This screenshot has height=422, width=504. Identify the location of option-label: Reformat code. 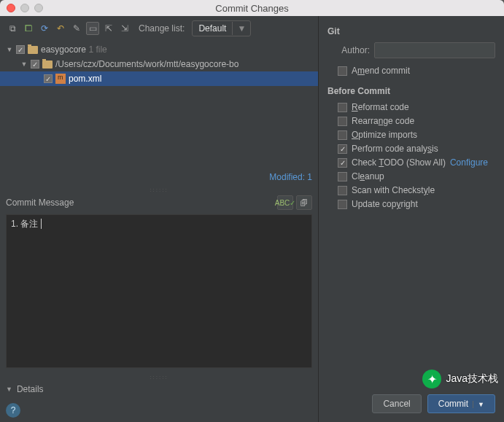
(381, 107).